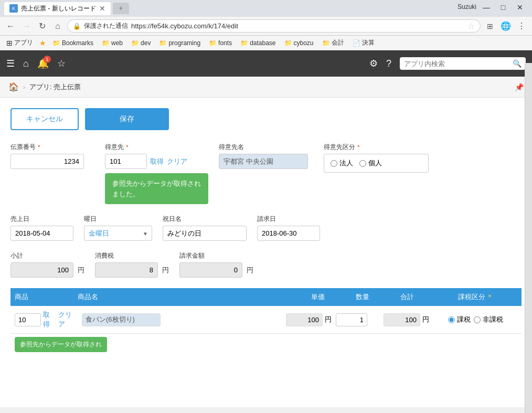 The width and height of the screenshot is (532, 413). I want to click on settings-gear-button: ⚙, so click(374, 63).